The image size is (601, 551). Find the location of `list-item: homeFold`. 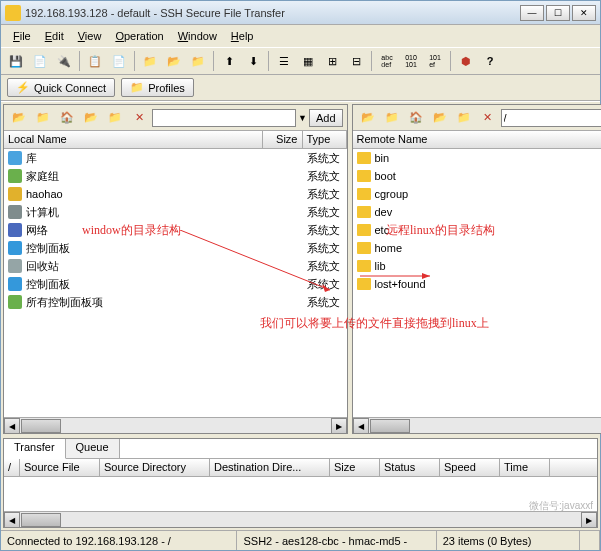

list-item: homeFold is located at coordinates (478, 248).